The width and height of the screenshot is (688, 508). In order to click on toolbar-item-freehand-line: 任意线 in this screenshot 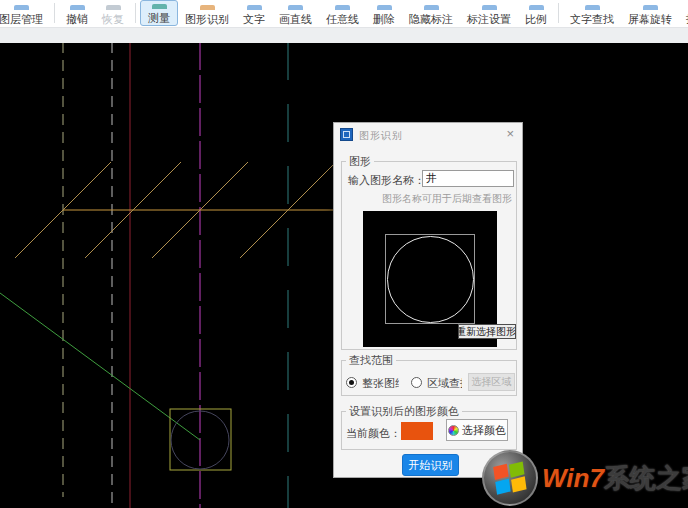, I will do `click(342, 14)`.